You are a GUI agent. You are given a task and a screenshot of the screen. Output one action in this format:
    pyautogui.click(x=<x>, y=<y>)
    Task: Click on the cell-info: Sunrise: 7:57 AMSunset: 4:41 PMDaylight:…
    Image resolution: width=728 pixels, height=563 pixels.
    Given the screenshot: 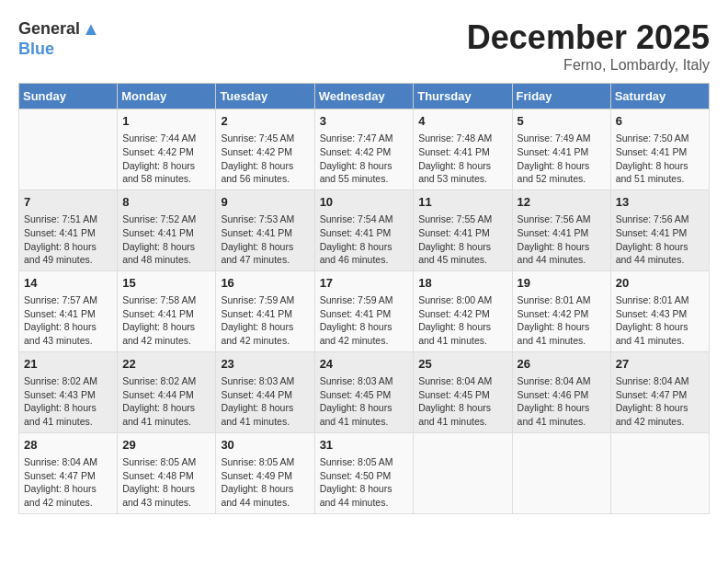 What is the action you would take?
    pyautogui.click(x=68, y=320)
    